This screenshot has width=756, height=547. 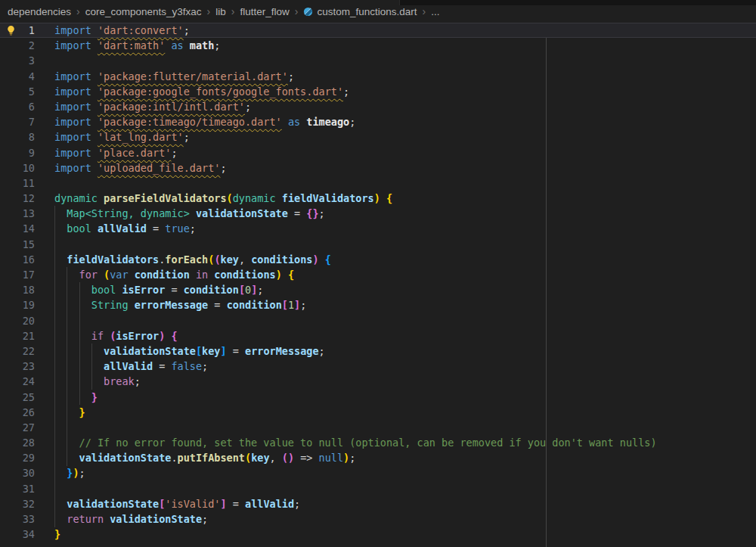 What do you see at coordinates (378, 412) in the screenshot?
I see `code-line: 26 }` at bounding box center [378, 412].